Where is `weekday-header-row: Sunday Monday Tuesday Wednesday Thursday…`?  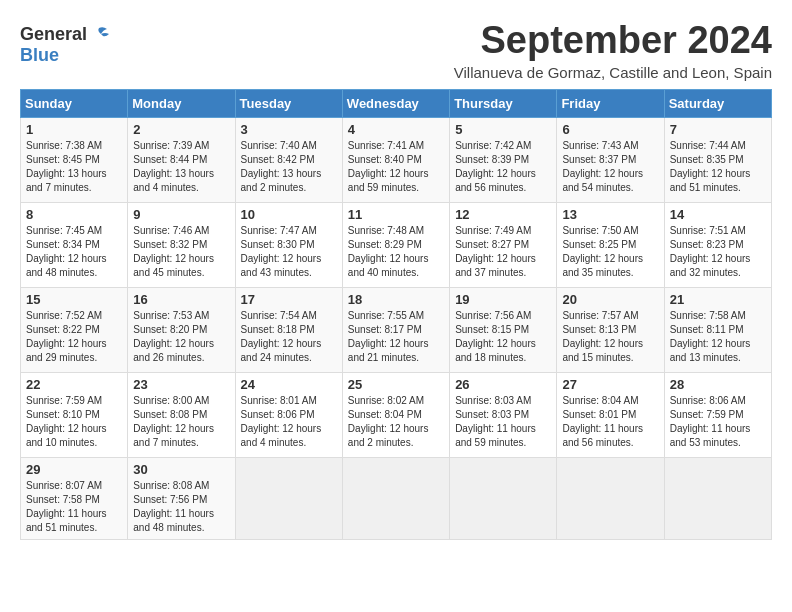
weekday-header-row: Sunday Monday Tuesday Wednesday Thursday… is located at coordinates (396, 103).